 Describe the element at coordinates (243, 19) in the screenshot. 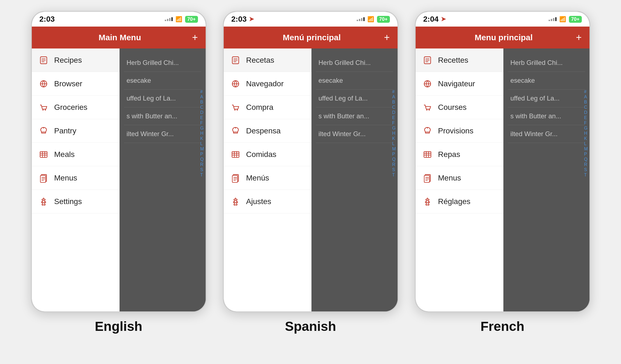

I see `status-time: 2:03 ➤` at that location.